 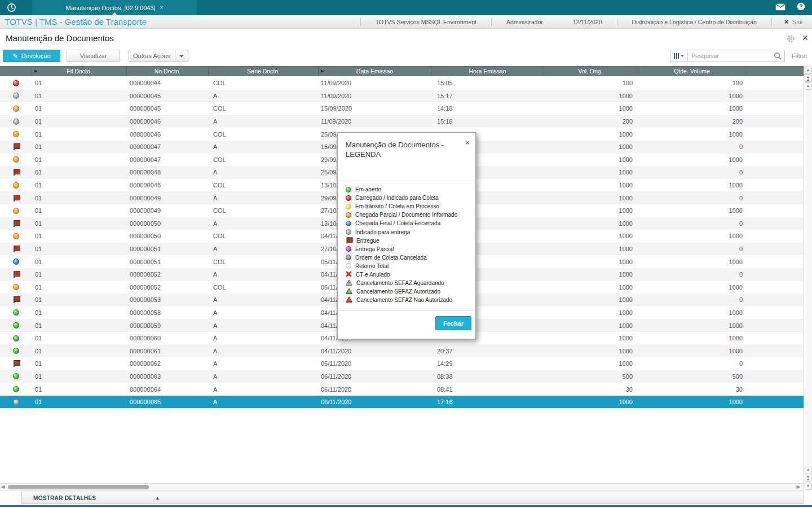 What do you see at coordinates (809, 78) in the screenshot?
I see `page-up-button: ▲▲` at bounding box center [809, 78].